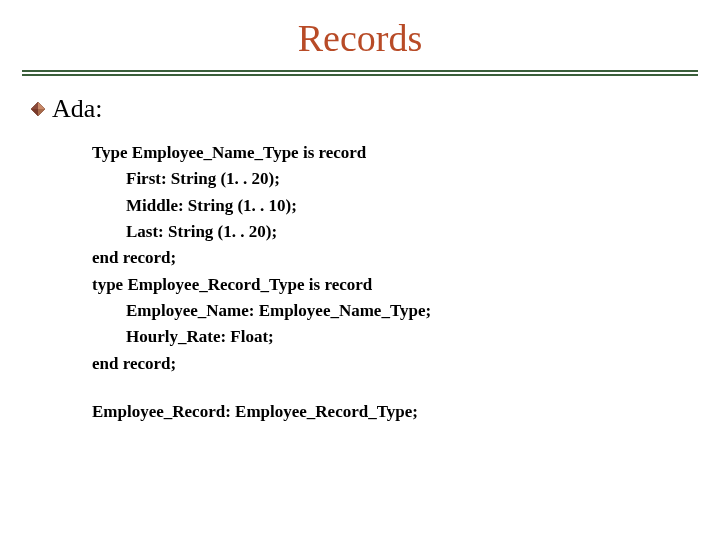 The height and width of the screenshot is (540, 720). What do you see at coordinates (38, 109) in the screenshot?
I see `diamond-bullet-icon` at bounding box center [38, 109].